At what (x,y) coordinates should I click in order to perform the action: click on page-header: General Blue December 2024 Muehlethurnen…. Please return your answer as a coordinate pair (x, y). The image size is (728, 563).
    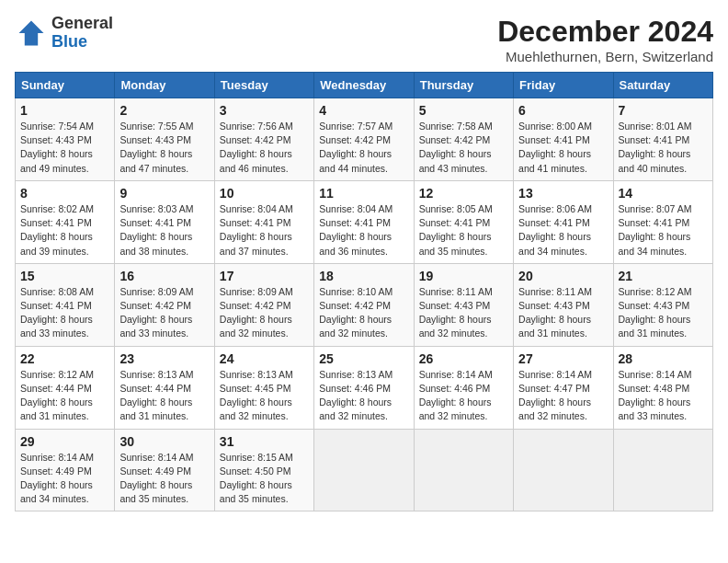
    Looking at the image, I should click on (364, 40).